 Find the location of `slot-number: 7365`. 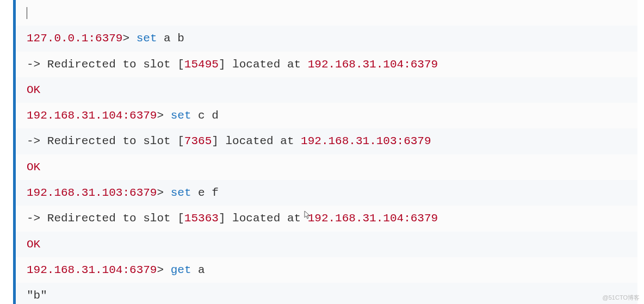

slot-number: 7365 is located at coordinates (198, 141).